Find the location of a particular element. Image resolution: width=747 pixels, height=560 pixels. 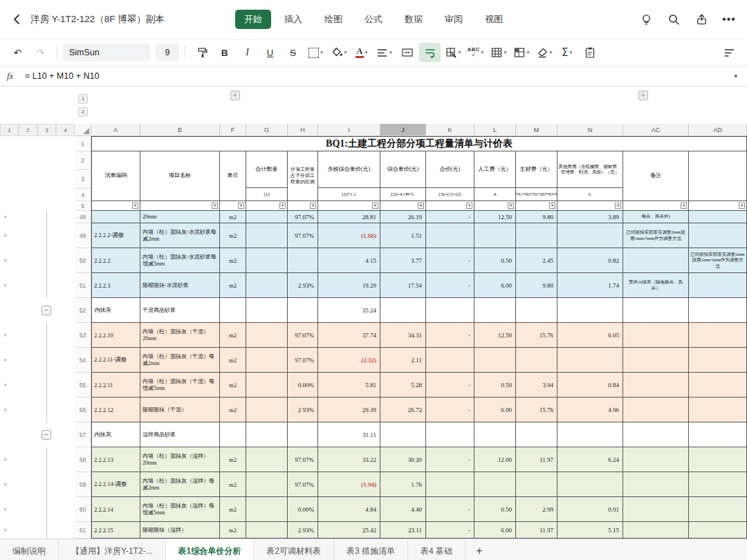

cell-J-49: 1.51 is located at coordinates (403, 236).